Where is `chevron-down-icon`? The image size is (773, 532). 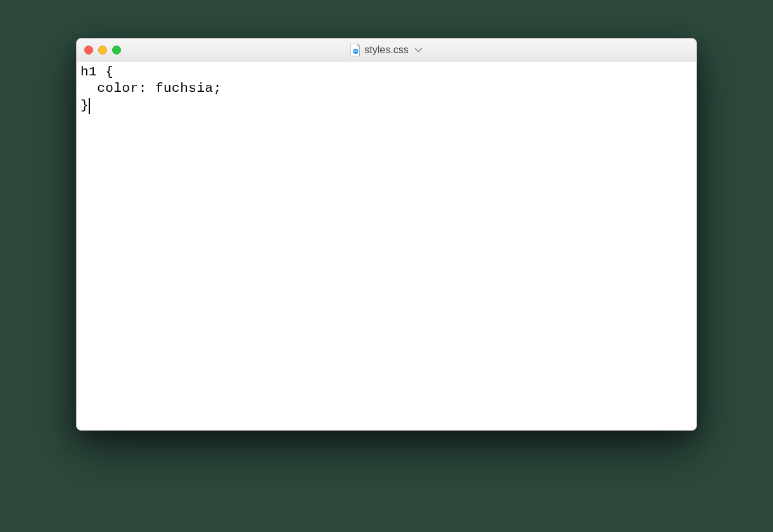
chevron-down-icon is located at coordinates (419, 50).